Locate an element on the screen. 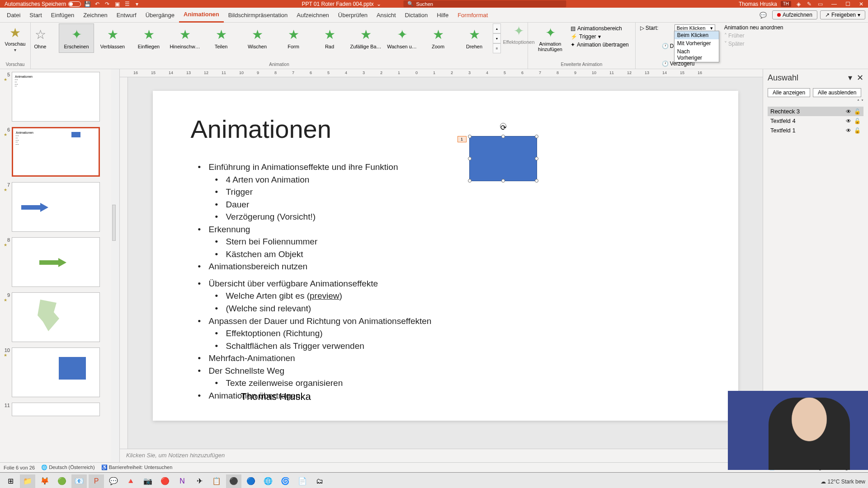 The height and width of the screenshot is (488, 868). move-down-icon: ˅ is located at coordinates (863, 101).